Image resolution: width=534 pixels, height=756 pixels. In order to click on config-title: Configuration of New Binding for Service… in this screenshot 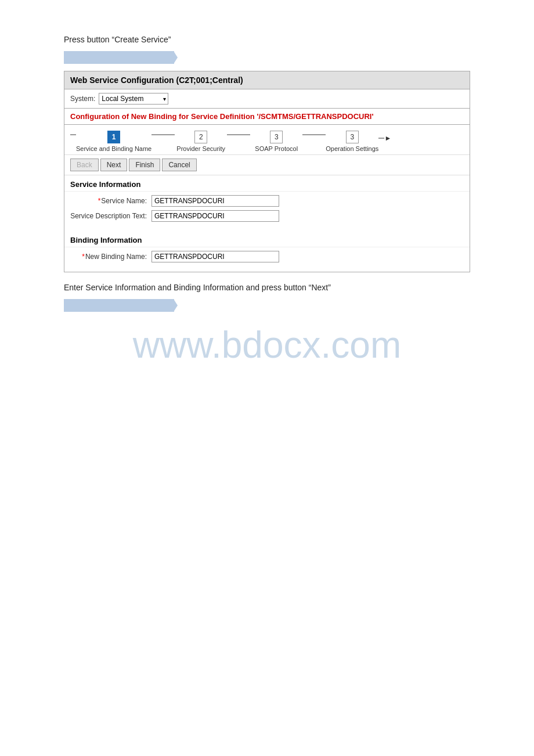, I will do `click(267, 117)`.